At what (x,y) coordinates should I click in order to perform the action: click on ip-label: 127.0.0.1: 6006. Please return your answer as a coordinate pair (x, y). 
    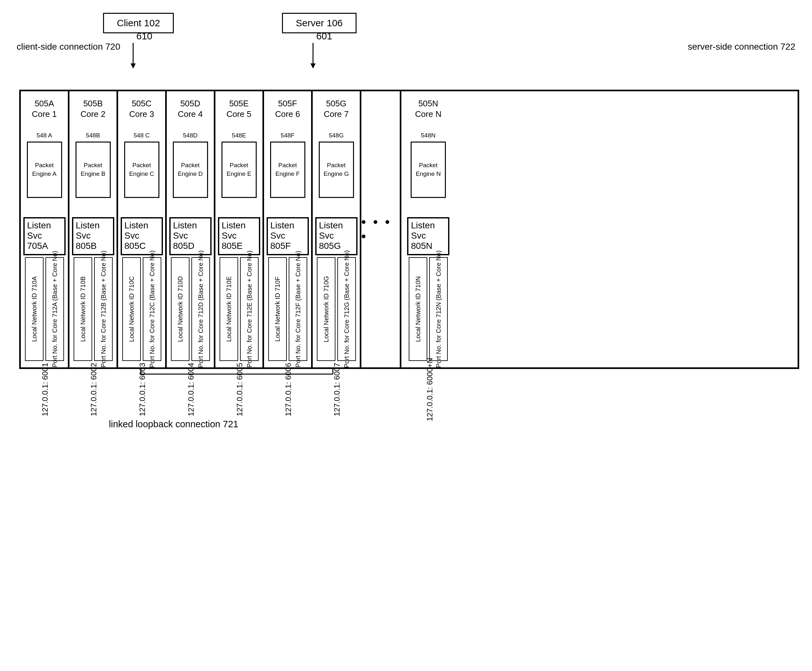
    Looking at the image, I should click on (288, 389).